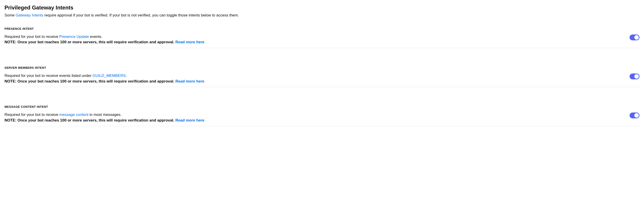 Image resolution: width=644 pixels, height=202 pixels. I want to click on presence-read-more-link: Read more here, so click(190, 42).